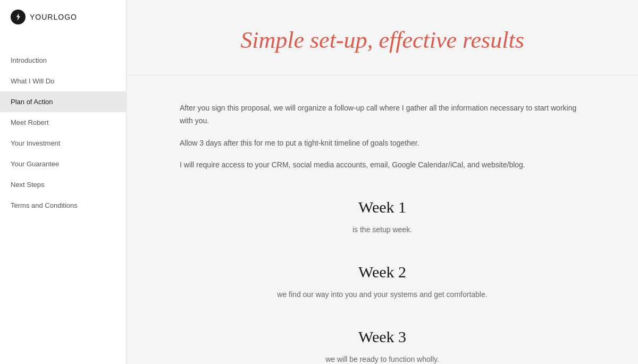 Image resolution: width=638 pixels, height=364 pixels. Describe the element at coordinates (63, 81) in the screenshot. I see `sidebar-item-what-i-will-do: What I Will Do` at that location.